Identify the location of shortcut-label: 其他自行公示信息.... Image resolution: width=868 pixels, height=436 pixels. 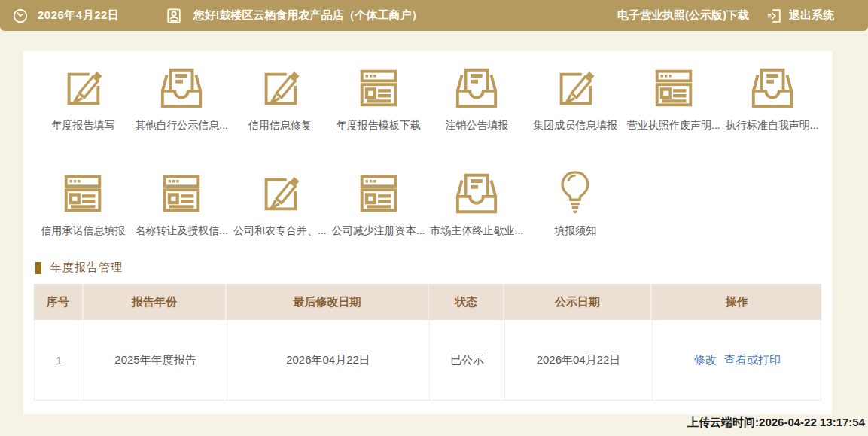
(181, 126).